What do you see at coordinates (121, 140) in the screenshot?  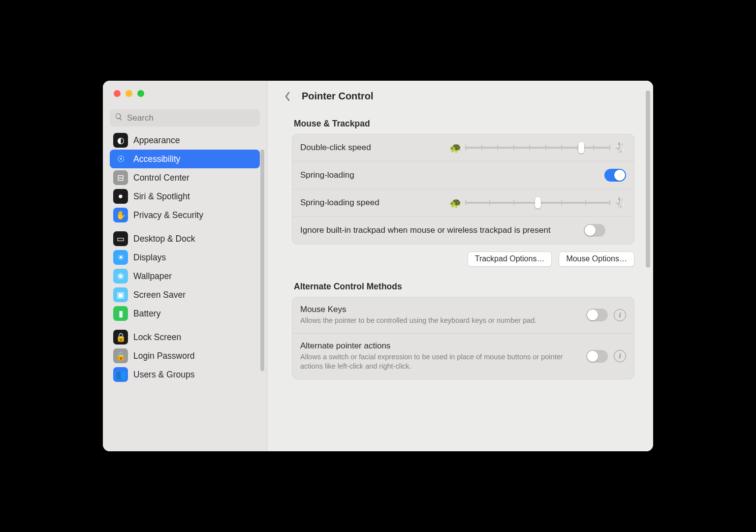 I see `appearance-icon: ◐` at bounding box center [121, 140].